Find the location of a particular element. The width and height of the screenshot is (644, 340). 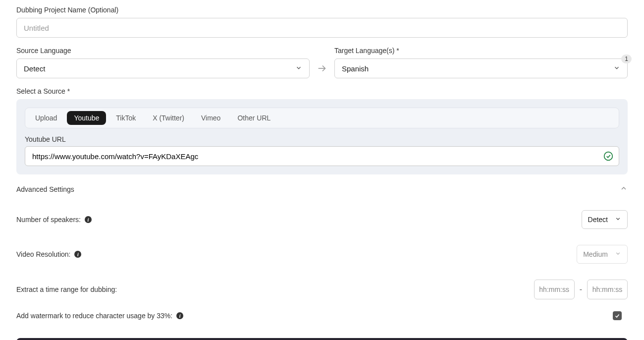

resolution-label: Video Resolution: is located at coordinates (44, 254).